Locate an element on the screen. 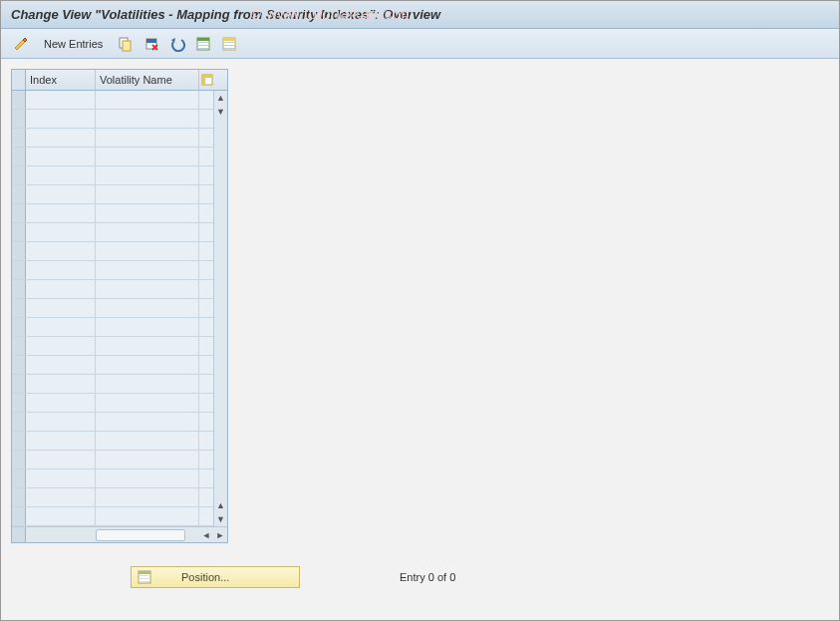 Image resolution: width=840 pixels, height=621 pixels. horizontal-scrollbar: ◄ ► is located at coordinates (127, 534).